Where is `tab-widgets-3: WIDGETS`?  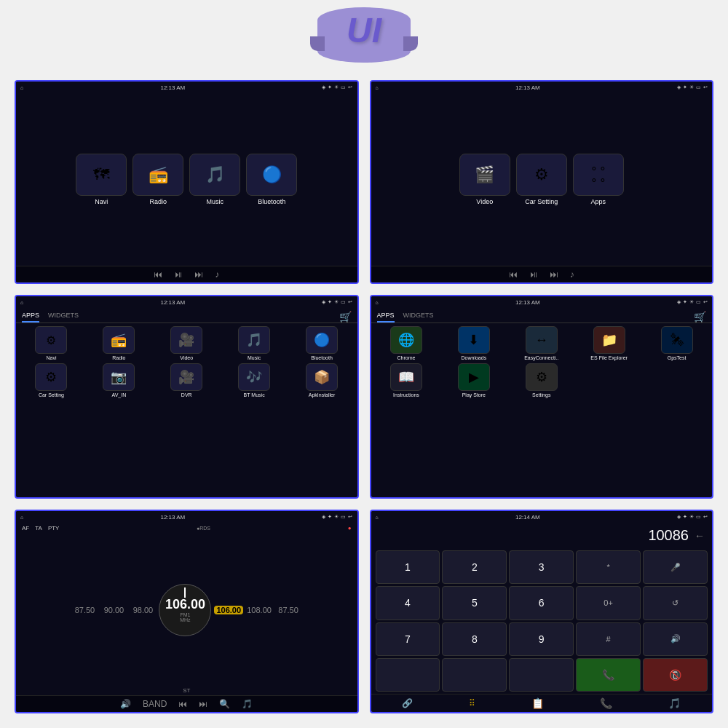 tab-widgets-3: WIDGETS is located at coordinates (63, 317).